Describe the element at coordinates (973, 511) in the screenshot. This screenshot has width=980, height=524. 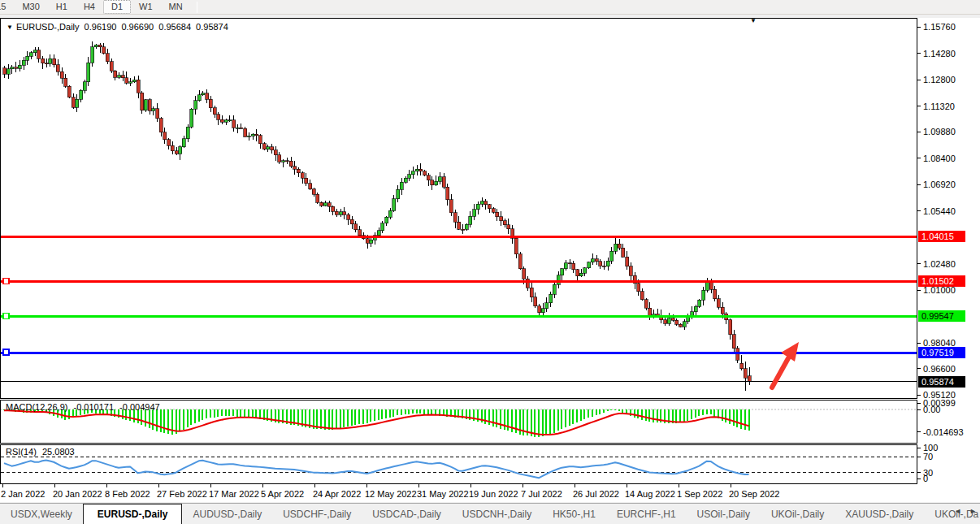
I see `tab-scroll-right-icon: ►` at that location.